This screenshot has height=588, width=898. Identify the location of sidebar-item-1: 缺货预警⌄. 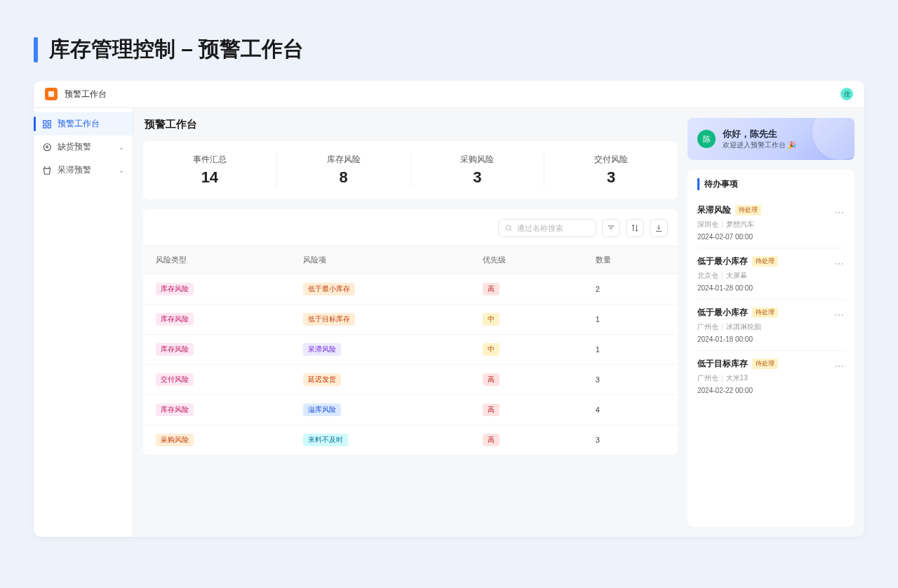
(83, 147).